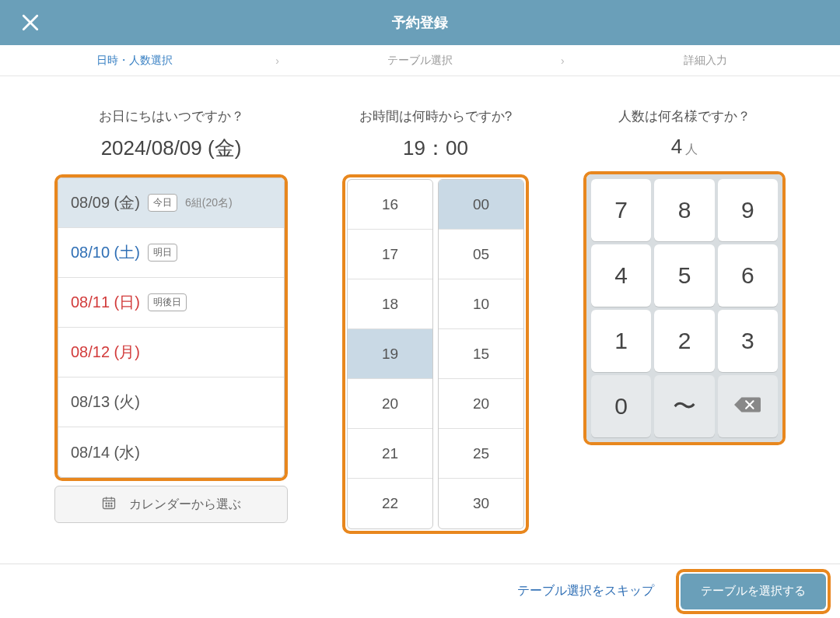 This screenshot has height=618, width=840. What do you see at coordinates (185, 504) in the screenshot?
I see `calendar-button-label: カレンダーから選ぶ` at bounding box center [185, 504].